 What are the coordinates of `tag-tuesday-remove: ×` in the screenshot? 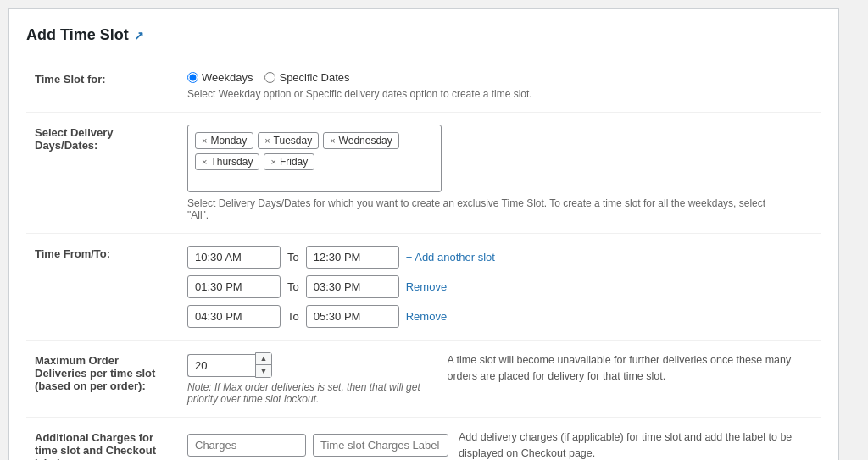 It's located at (267, 141).